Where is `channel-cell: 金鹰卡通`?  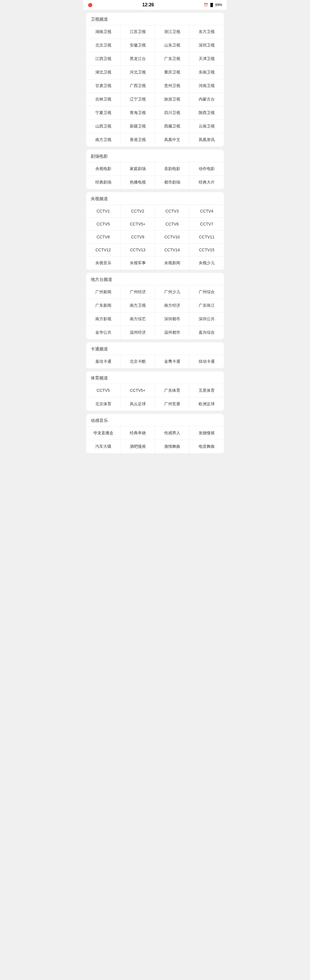 channel-cell: 金鹰卡通 is located at coordinates (172, 362).